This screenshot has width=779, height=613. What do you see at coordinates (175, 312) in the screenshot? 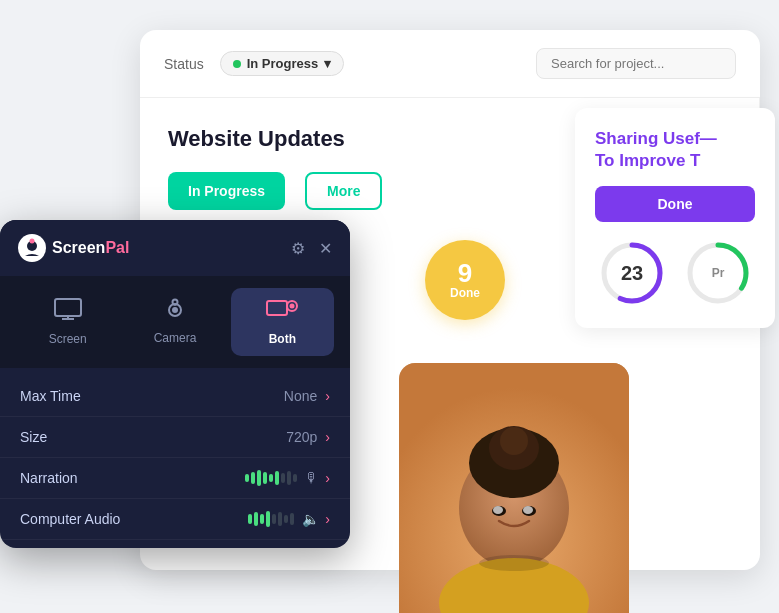
I see `camera-icon` at bounding box center [175, 312].